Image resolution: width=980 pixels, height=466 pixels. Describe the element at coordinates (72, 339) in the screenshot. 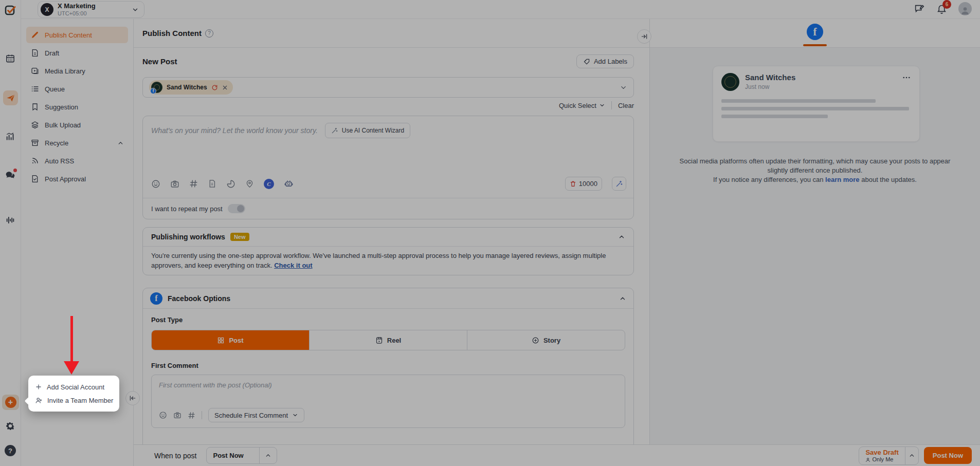

I see `red-arrow` at that location.